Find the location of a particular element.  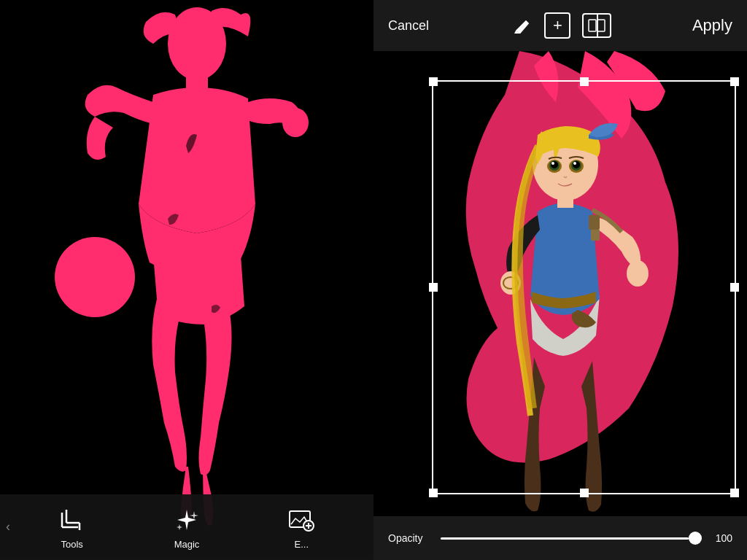

top-icons: + is located at coordinates (560, 26).